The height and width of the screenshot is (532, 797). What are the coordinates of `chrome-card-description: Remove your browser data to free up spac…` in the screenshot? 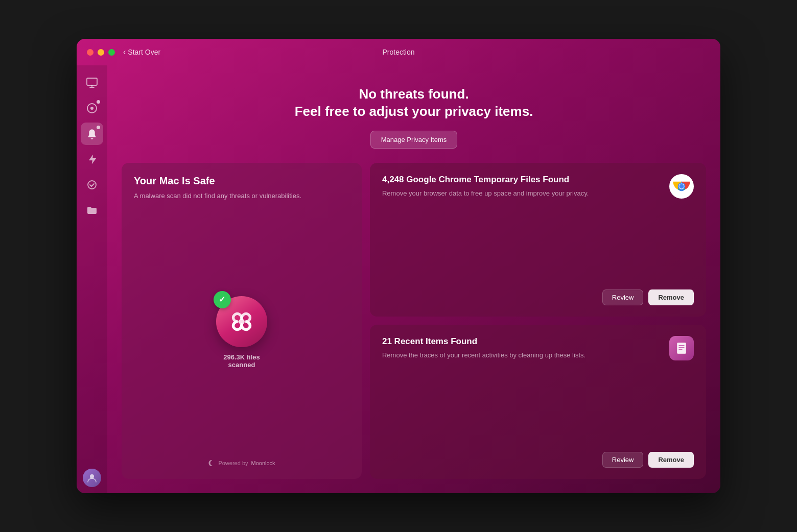 It's located at (523, 194).